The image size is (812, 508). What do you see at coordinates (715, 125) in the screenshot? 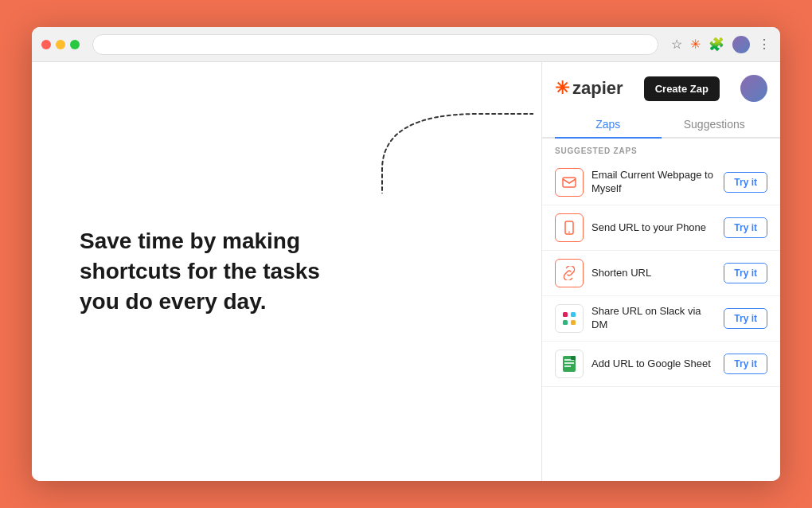
I see `tab-suggestions: Suggestions` at bounding box center [715, 125].